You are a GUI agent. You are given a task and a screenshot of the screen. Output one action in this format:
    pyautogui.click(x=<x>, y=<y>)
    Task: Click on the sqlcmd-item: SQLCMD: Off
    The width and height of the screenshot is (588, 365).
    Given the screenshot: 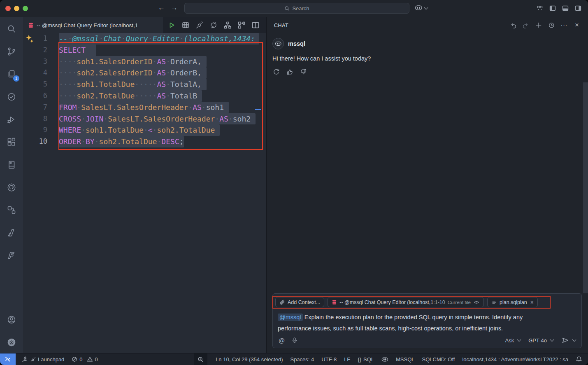 What is the action you would take?
    pyautogui.click(x=439, y=359)
    